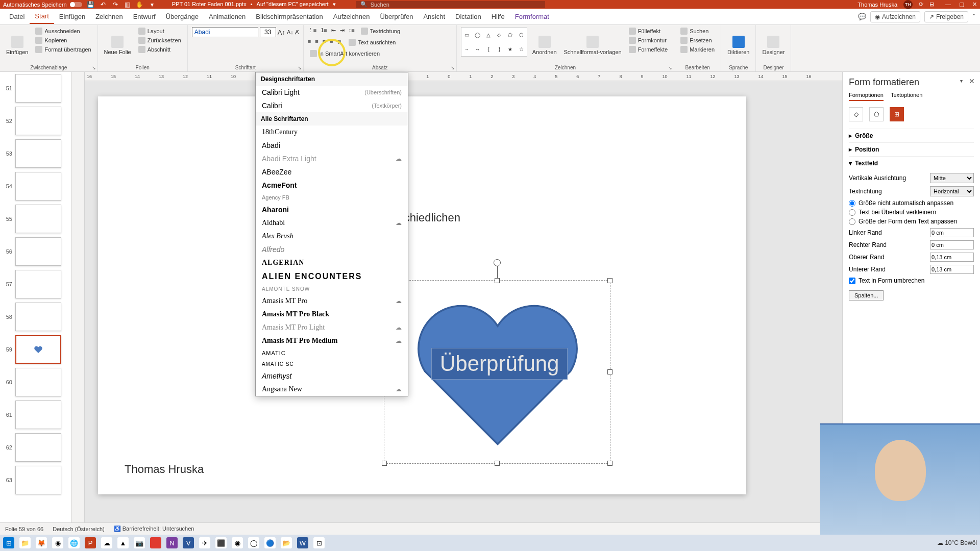 The height and width of the screenshot is (551, 980). I want to click on tab-zeichnen: Zeichnen, so click(109, 16).